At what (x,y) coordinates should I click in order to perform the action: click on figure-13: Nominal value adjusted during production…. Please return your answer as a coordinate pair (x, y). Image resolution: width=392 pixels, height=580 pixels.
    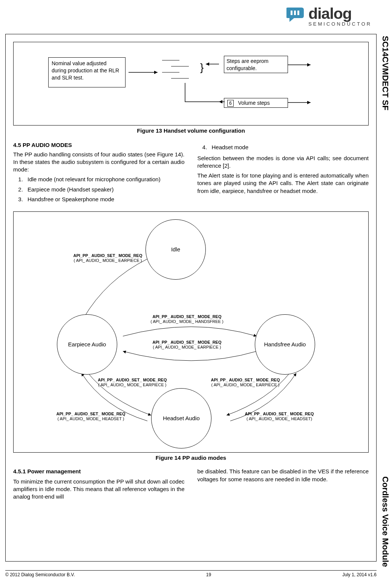
    Looking at the image, I should click on (191, 84).